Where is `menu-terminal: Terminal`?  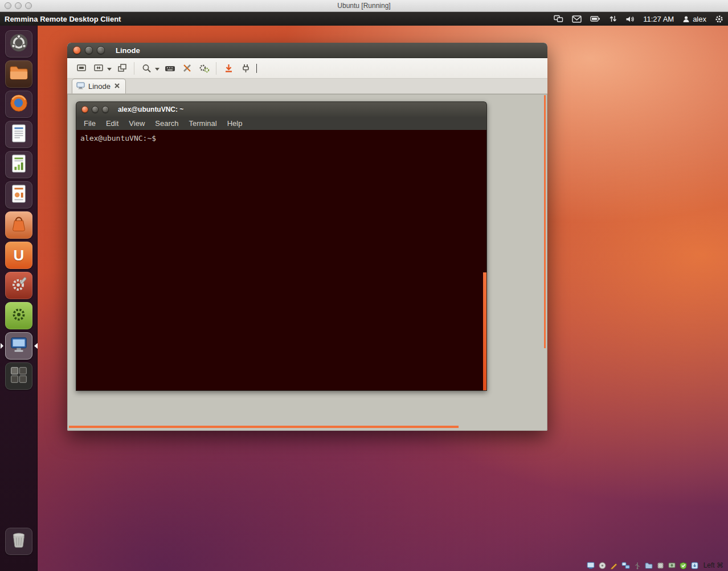 menu-terminal: Terminal is located at coordinates (203, 123).